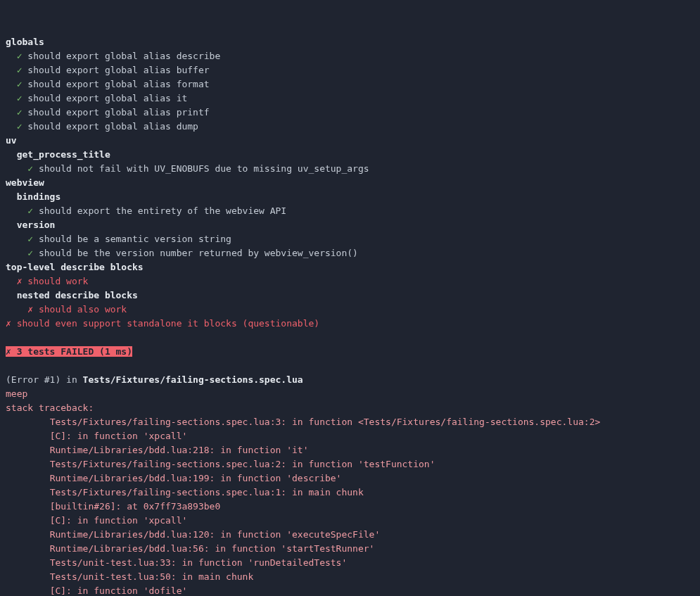  I want to click on suite-name: globals, so click(25, 42).